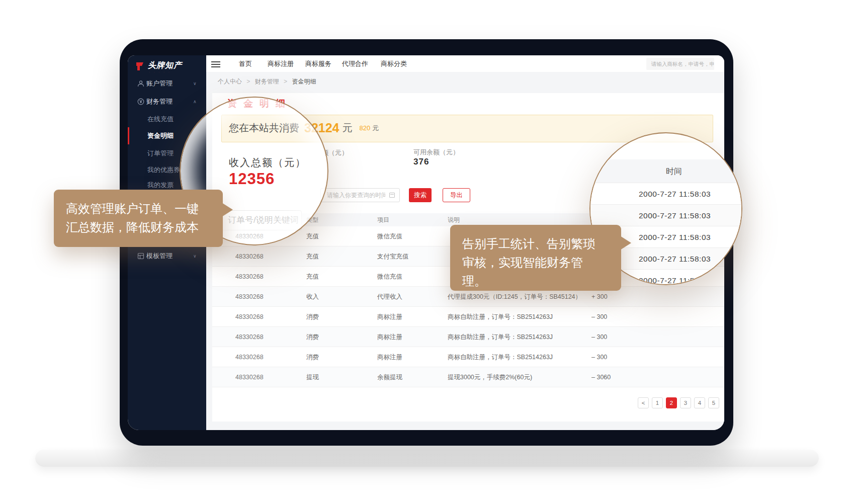  What do you see at coordinates (365, 128) in the screenshot?
I see `consumption-amount-small: 820` at bounding box center [365, 128].